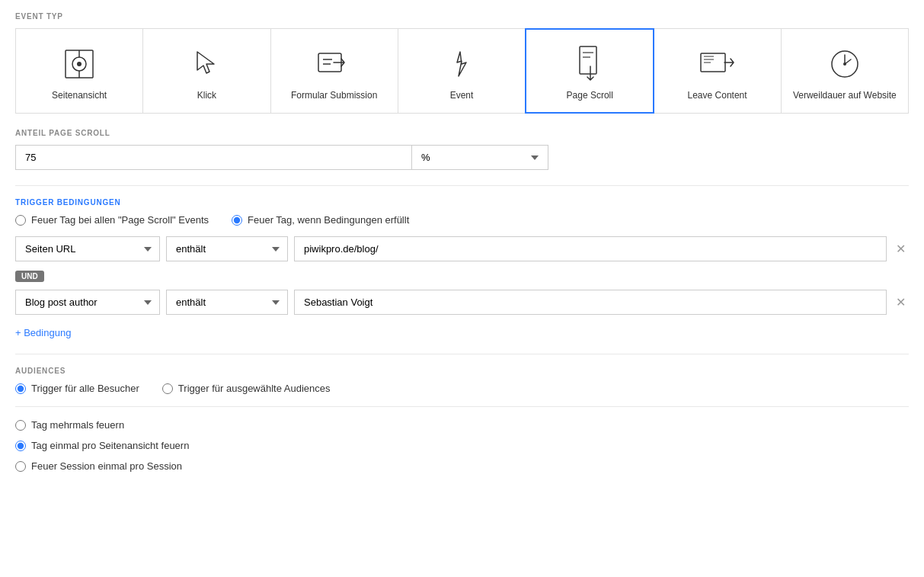  What do you see at coordinates (247, 389) in the screenshot?
I see `audiences-option-selected: Trigger für ausgewählte Audiences` at bounding box center [247, 389].